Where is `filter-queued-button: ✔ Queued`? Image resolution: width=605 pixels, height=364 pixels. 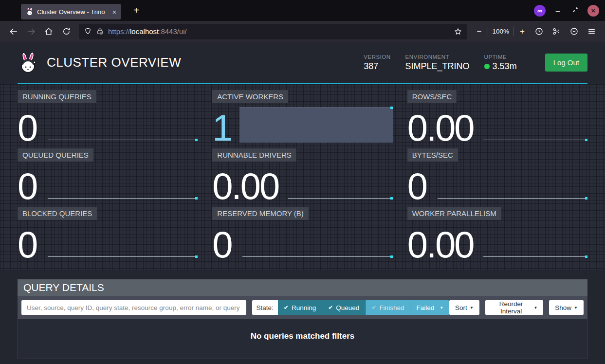
filter-queued-button: ✔ Queued is located at coordinates (344, 308).